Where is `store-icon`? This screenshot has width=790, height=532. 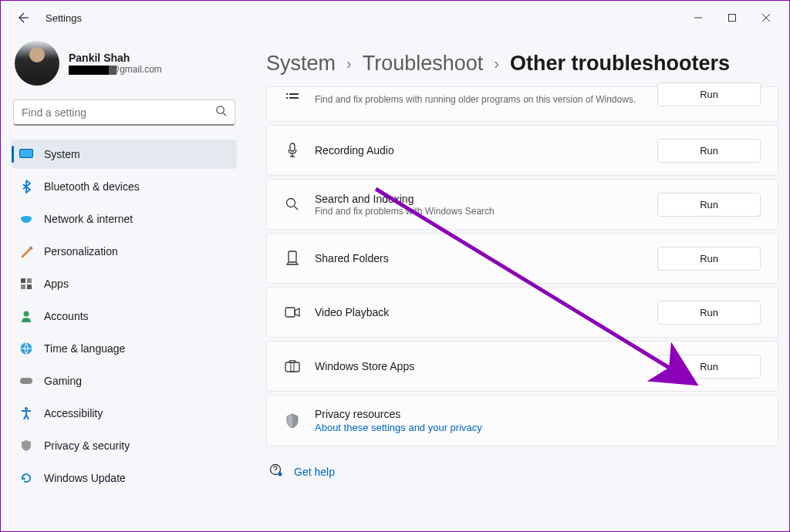 store-icon is located at coordinates (292, 366).